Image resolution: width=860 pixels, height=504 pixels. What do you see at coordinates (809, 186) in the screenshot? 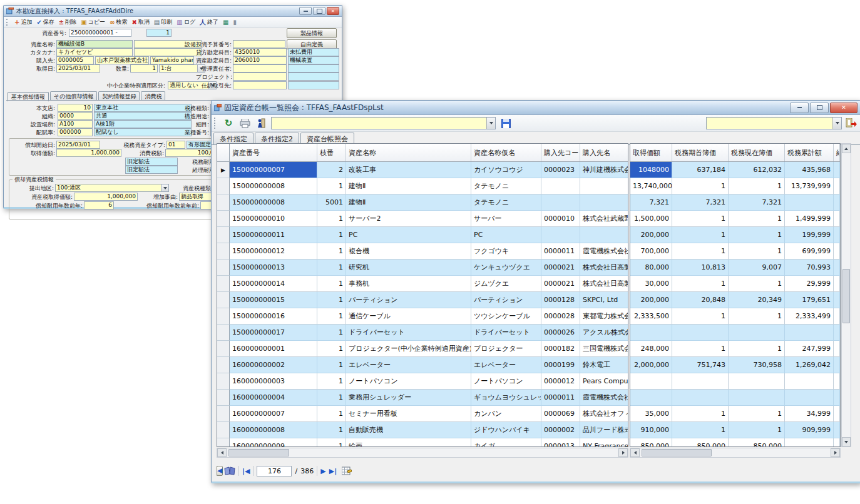
I see `cell-accum: 13,739,999` at bounding box center [809, 186].